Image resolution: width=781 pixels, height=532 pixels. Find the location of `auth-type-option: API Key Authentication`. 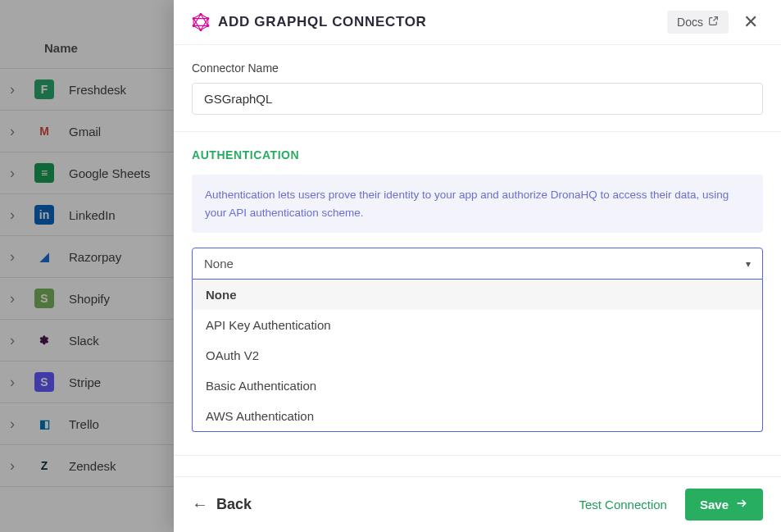

auth-type-option: API Key Authentication is located at coordinates (477, 325).